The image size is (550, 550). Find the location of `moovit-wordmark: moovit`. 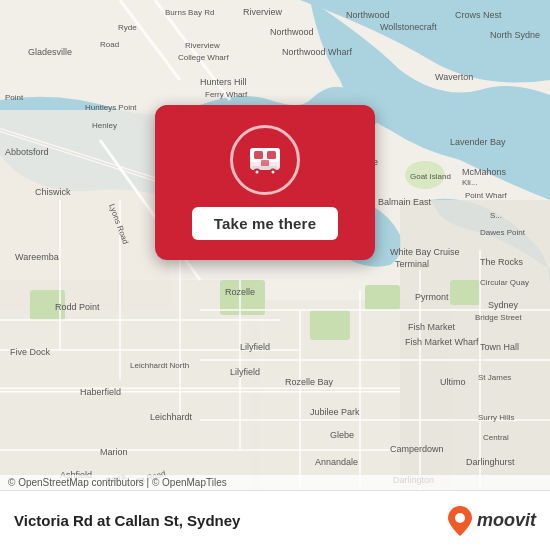

moovit-wordmark: moovit is located at coordinates (506, 520).